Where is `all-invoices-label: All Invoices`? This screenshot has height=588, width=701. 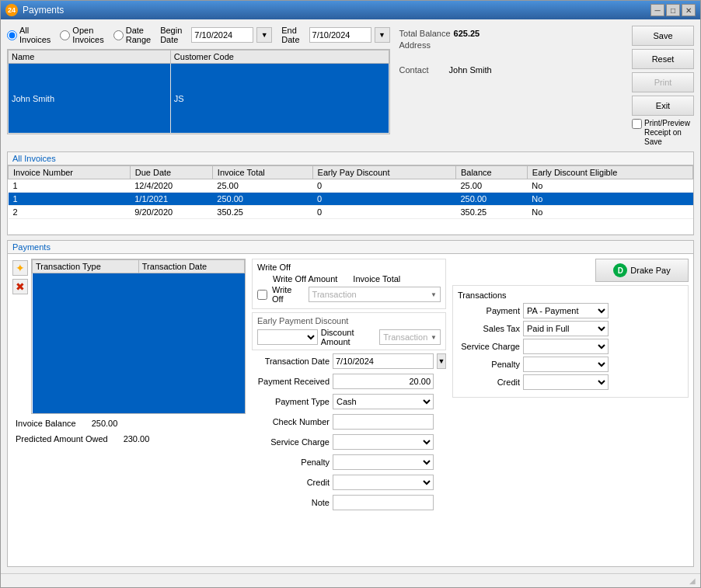 all-invoices-label: All Invoices is located at coordinates (35, 35).